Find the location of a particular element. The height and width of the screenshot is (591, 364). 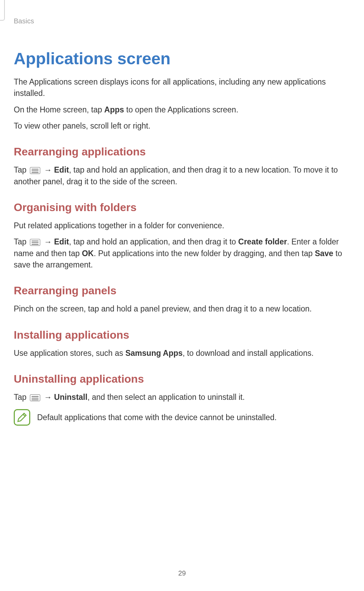

bold-ok: OK is located at coordinates (88, 253).